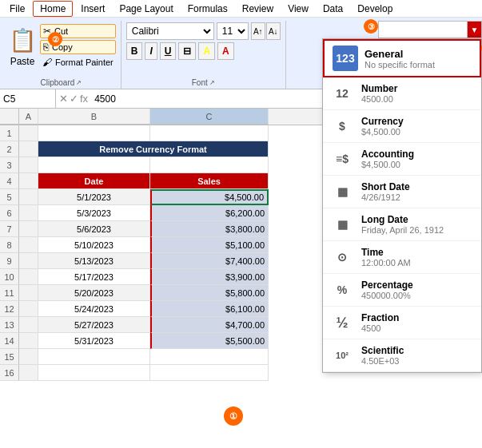  I want to click on paste-icon: 📋, so click(22, 40).